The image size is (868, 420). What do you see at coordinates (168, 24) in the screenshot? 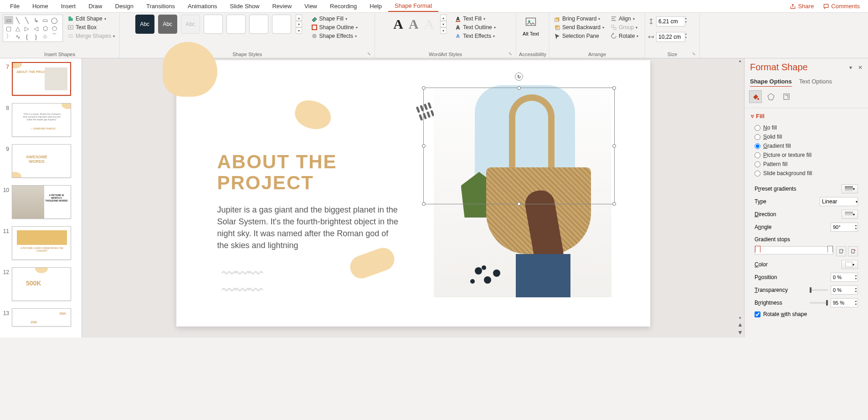
I see `style-swatch-2: Abc` at bounding box center [168, 24].